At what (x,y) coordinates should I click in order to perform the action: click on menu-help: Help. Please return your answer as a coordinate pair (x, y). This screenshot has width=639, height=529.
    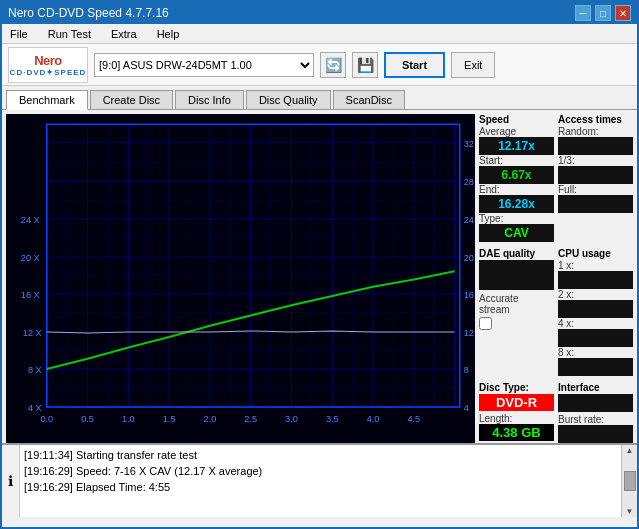
    Looking at the image, I should click on (168, 34).